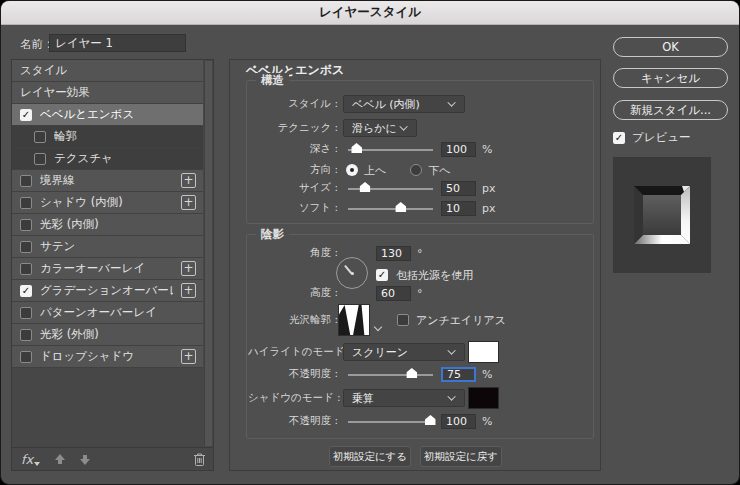  I want to click on size-unit: px, so click(489, 188).